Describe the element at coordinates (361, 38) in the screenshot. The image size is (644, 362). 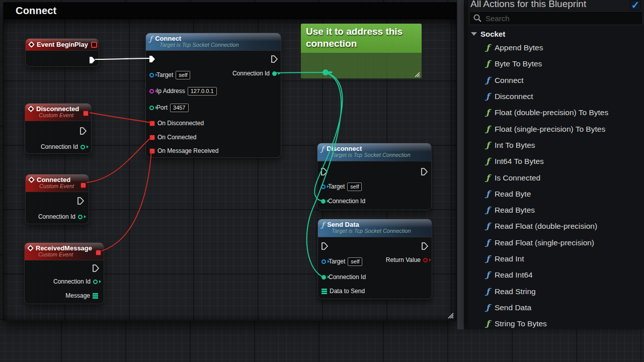
I see `comment-header: Use it to address this connection` at that location.